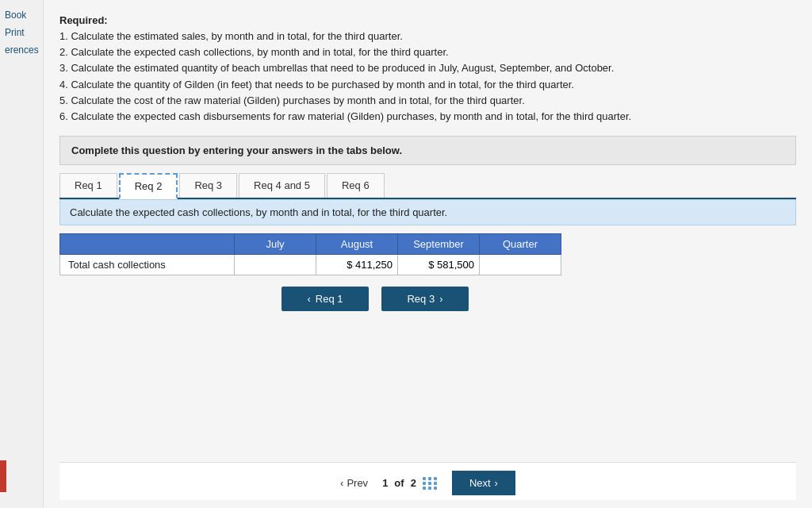  Describe the element at coordinates (147, 244) in the screenshot. I see `col-header-label` at that location.